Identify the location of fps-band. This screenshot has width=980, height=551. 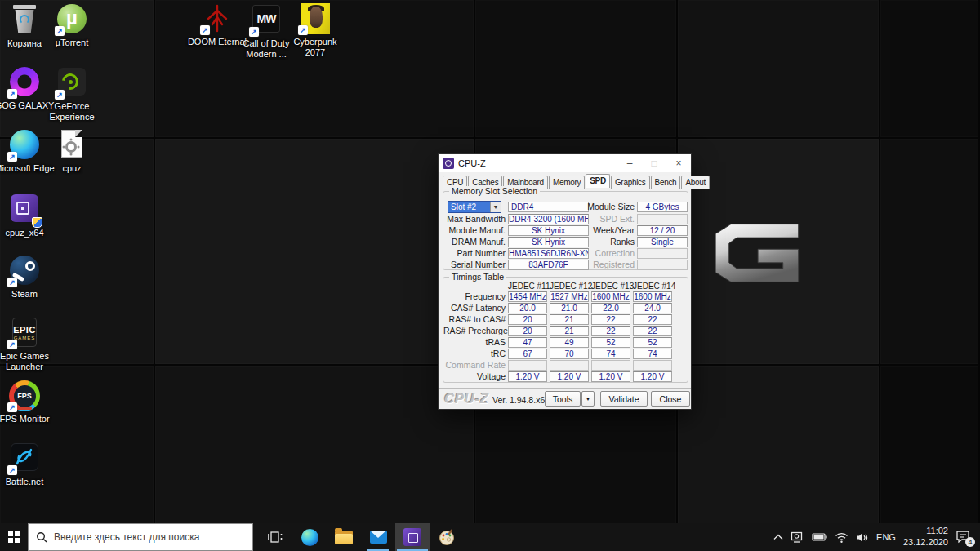
(24, 408).